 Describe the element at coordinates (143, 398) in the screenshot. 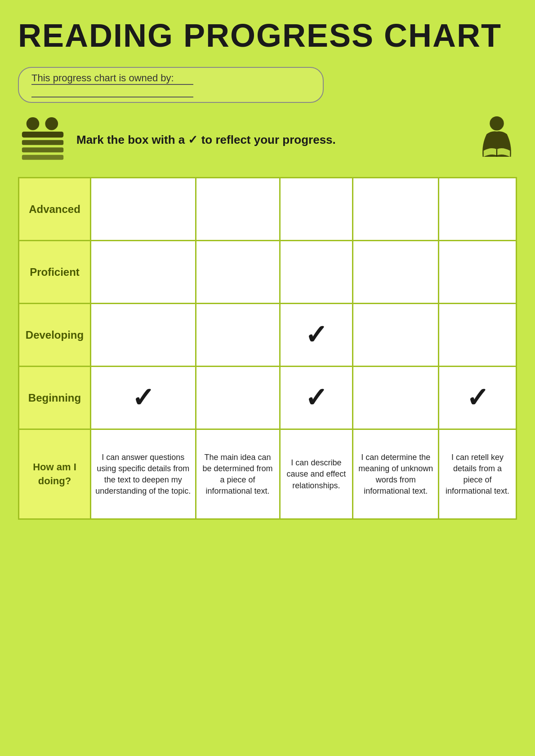

I see `check-beginning-1: ✓` at that location.